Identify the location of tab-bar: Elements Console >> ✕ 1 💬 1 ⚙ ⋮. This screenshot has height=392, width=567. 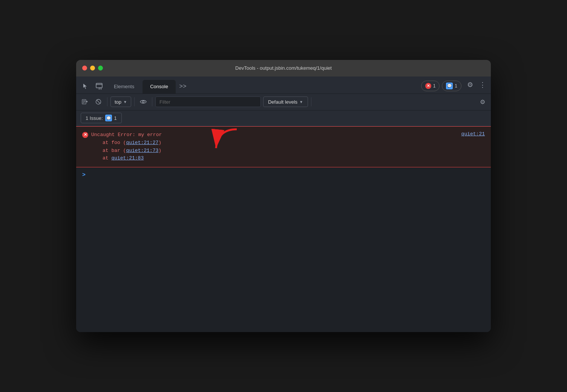
(284, 85).